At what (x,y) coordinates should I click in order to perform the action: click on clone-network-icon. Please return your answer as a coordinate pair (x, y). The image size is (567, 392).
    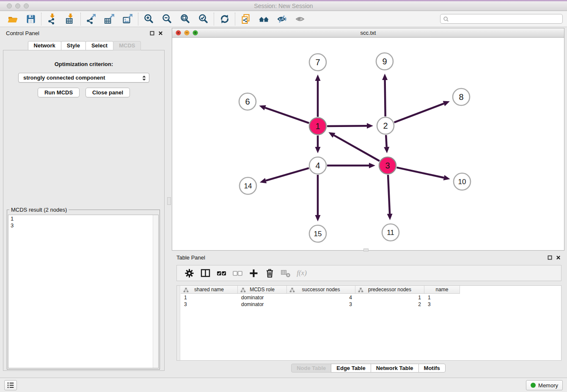
    Looking at the image, I should click on (245, 19).